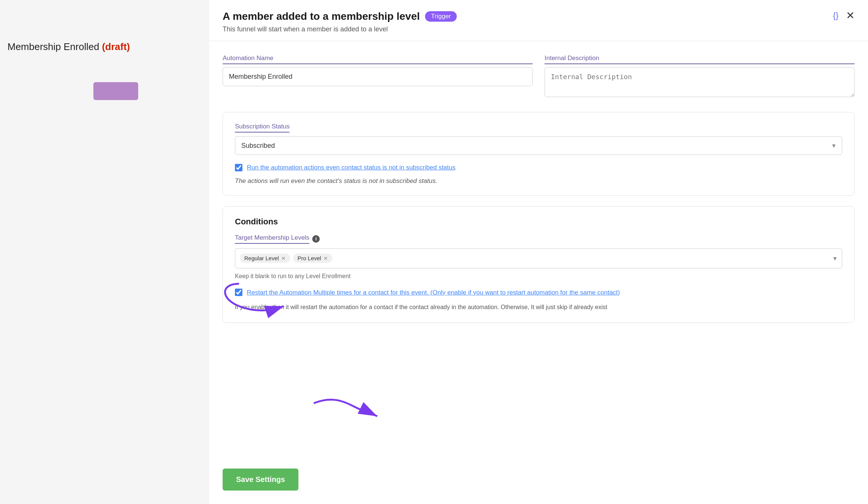  What do you see at coordinates (316, 239) in the screenshot?
I see `info-icon: i` at bounding box center [316, 239].